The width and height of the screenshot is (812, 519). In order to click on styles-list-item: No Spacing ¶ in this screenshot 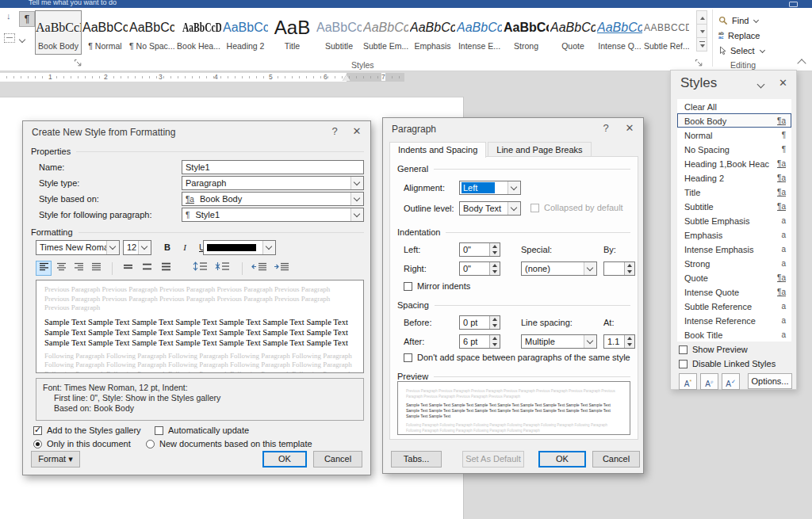, I will do `click(734, 149)`.